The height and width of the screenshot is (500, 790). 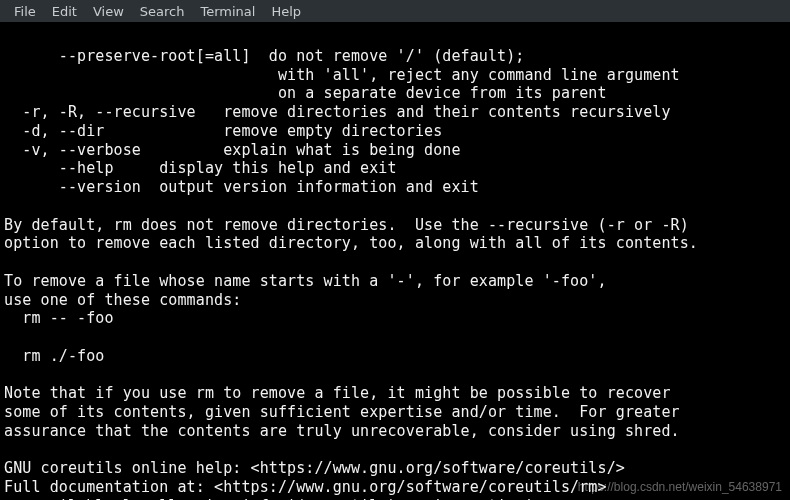 I want to click on terminal-line: By default, rm does not remove directori…, so click(x=346, y=225).